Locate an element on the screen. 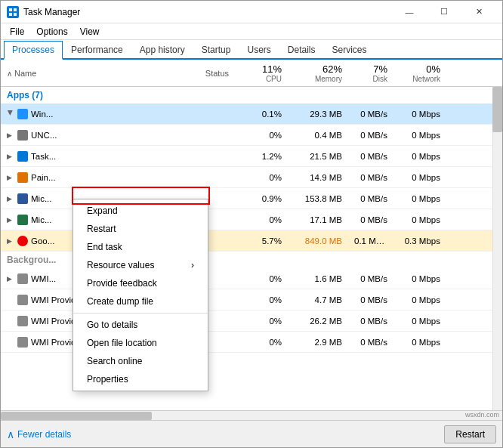 The height and width of the screenshot is (448, 503). ctx-search-online: Search online is located at coordinates (140, 361).